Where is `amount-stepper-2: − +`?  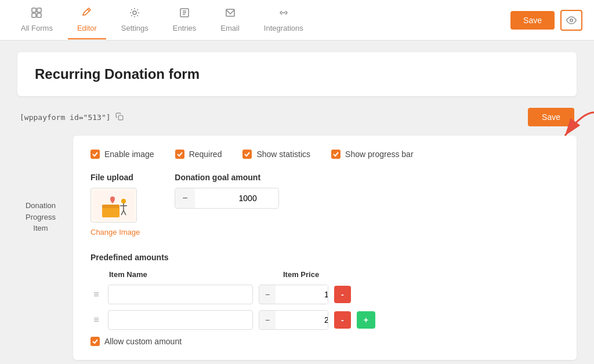
amount-stepper-2: − + is located at coordinates (294, 320).